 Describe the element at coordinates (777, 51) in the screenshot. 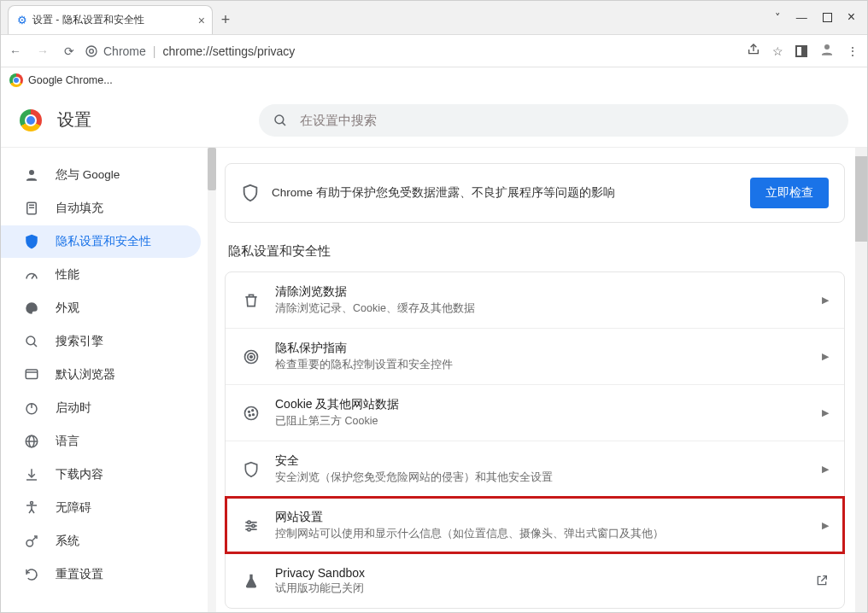

I see `bookmark-star-icon: ☆` at that location.